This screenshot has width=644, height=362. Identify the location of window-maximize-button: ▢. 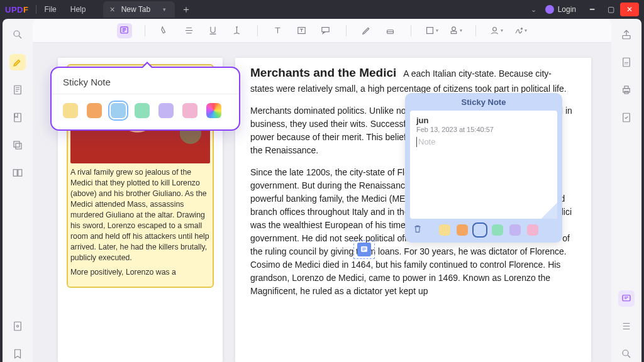
(611, 9).